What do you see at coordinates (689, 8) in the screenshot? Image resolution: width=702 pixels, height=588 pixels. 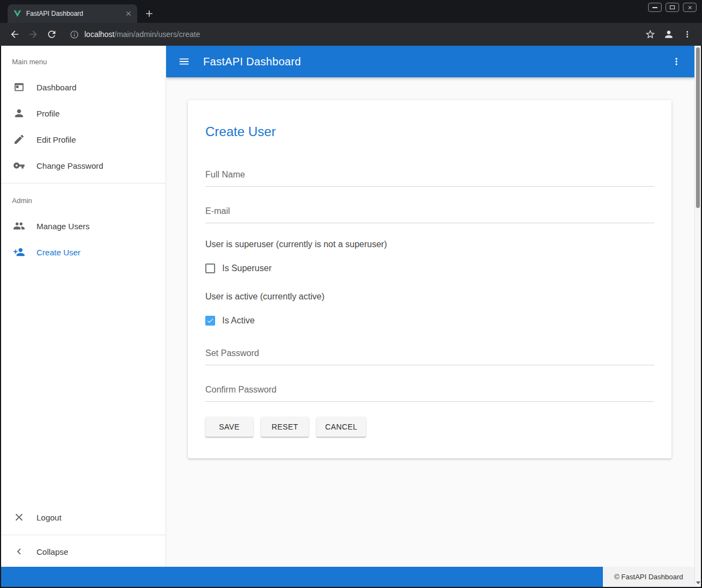 I see `close-button` at bounding box center [689, 8].